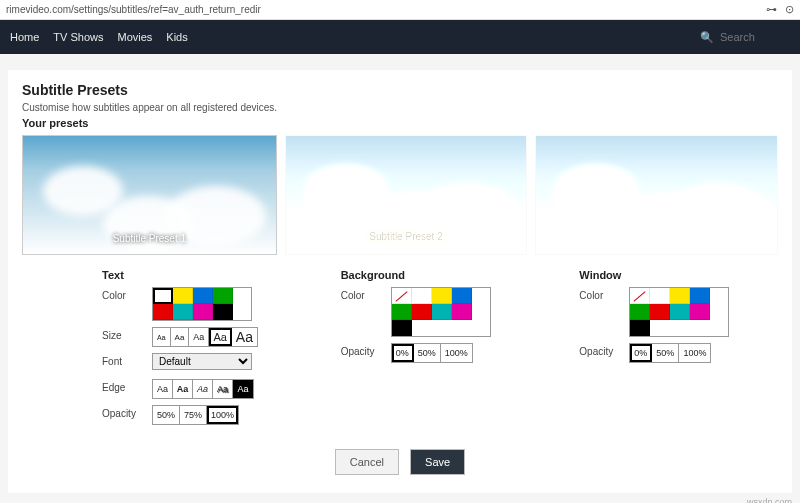 The height and width of the screenshot is (503, 800). Describe the element at coordinates (194, 415) in the screenshot. I see `opacity-option: 75%` at that location.